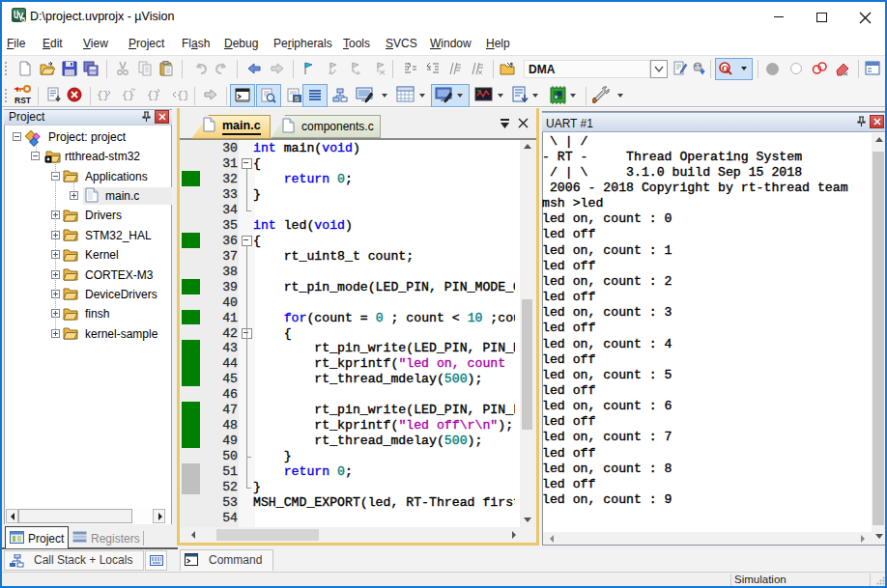 Image resolution: width=887 pixels, height=588 pixels. Describe the element at coordinates (23, 100) in the screenshot. I see `svg-text: RST` at that location.